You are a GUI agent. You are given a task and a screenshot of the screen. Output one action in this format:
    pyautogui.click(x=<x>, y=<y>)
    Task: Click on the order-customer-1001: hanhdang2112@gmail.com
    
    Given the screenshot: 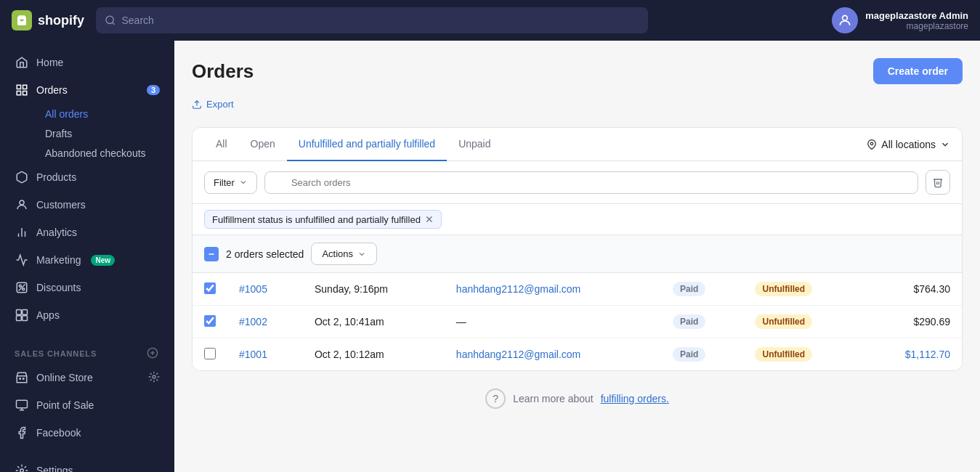 What is the action you would take?
    pyautogui.click(x=553, y=354)
    